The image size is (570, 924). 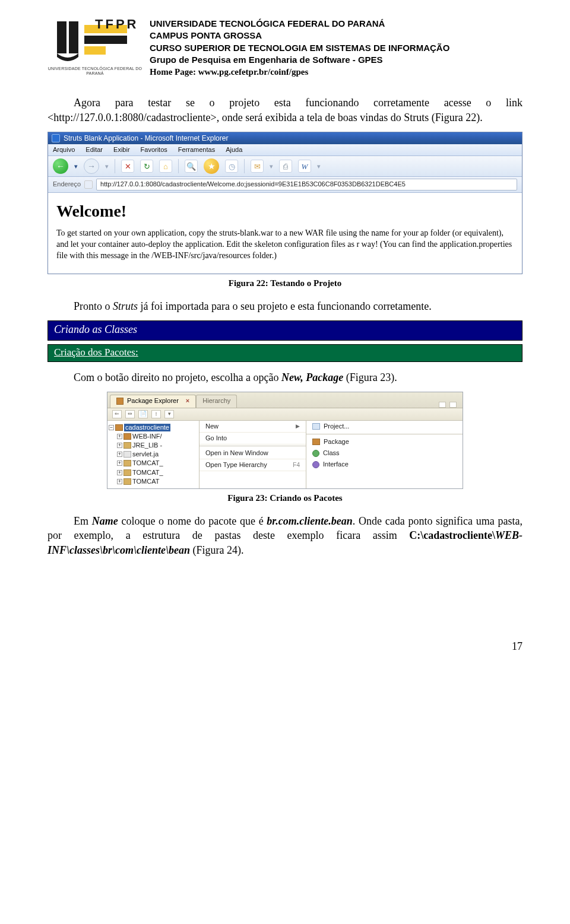 I want to click on submenu-arrow-icon: ▶, so click(x=298, y=426).